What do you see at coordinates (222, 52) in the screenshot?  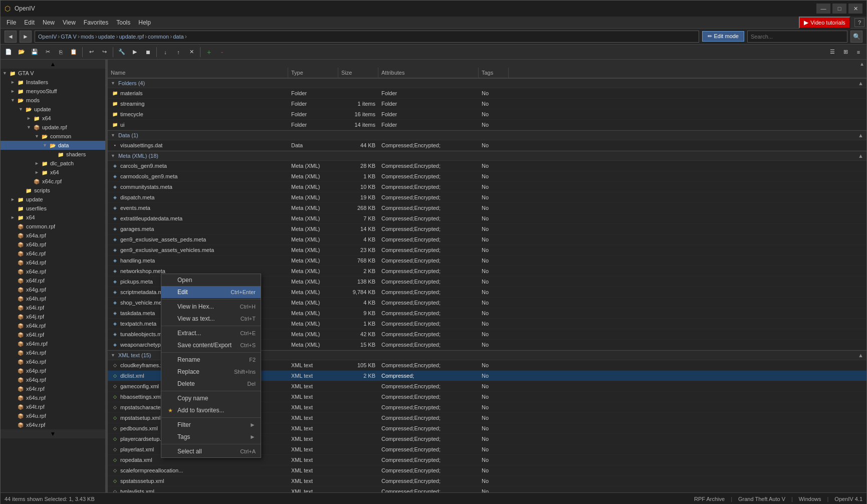 I see `toolbar-remove: -` at bounding box center [222, 52].